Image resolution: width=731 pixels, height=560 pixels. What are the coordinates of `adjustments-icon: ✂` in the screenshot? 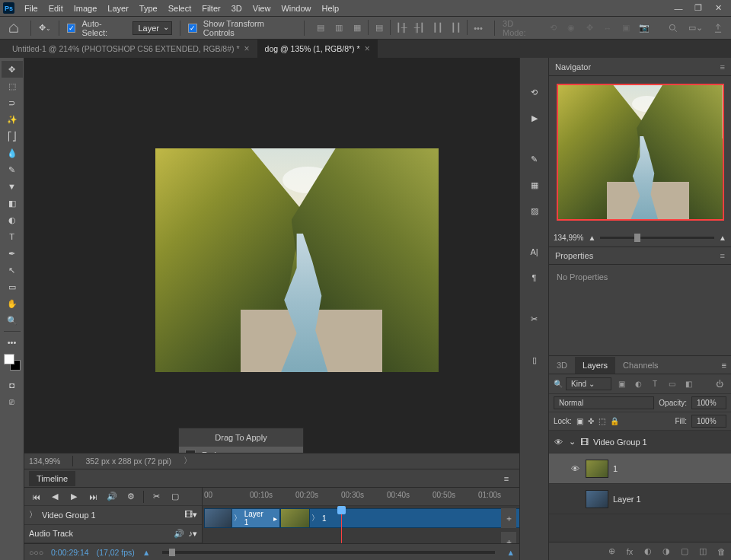 It's located at (535, 319).